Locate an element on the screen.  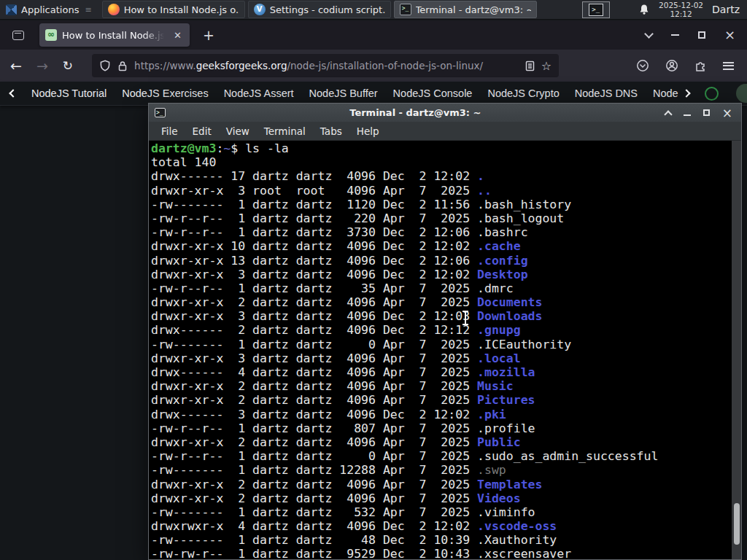
account-icon is located at coordinates (672, 66).